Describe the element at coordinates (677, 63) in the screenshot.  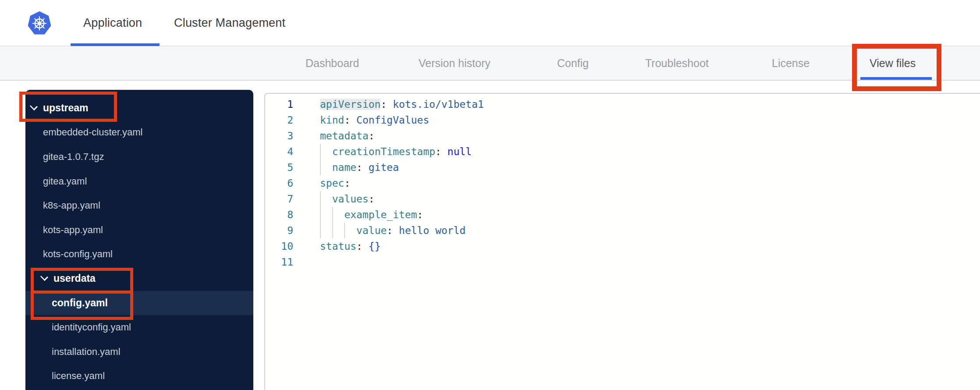
I see `nav-tab-troubleshoot: Troubleshoot` at that location.